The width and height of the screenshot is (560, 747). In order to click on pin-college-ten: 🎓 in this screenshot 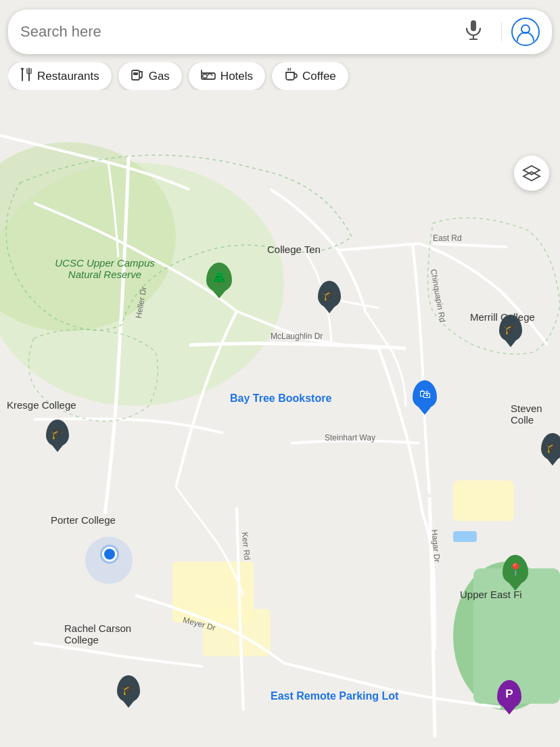, I will do `click(329, 294)`.